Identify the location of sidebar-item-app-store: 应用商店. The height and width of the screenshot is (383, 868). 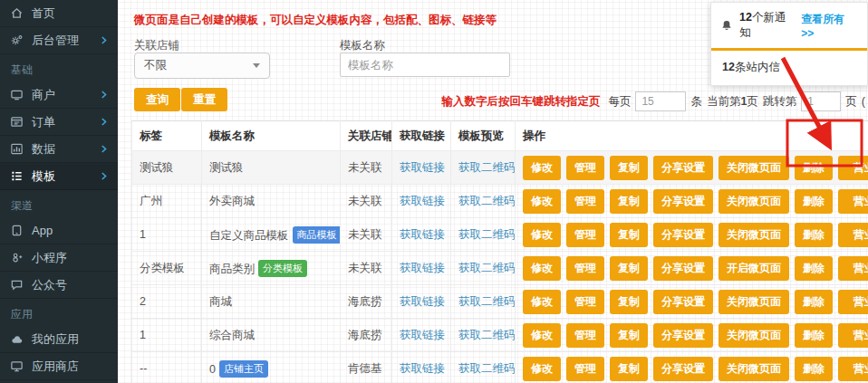
(59, 367).